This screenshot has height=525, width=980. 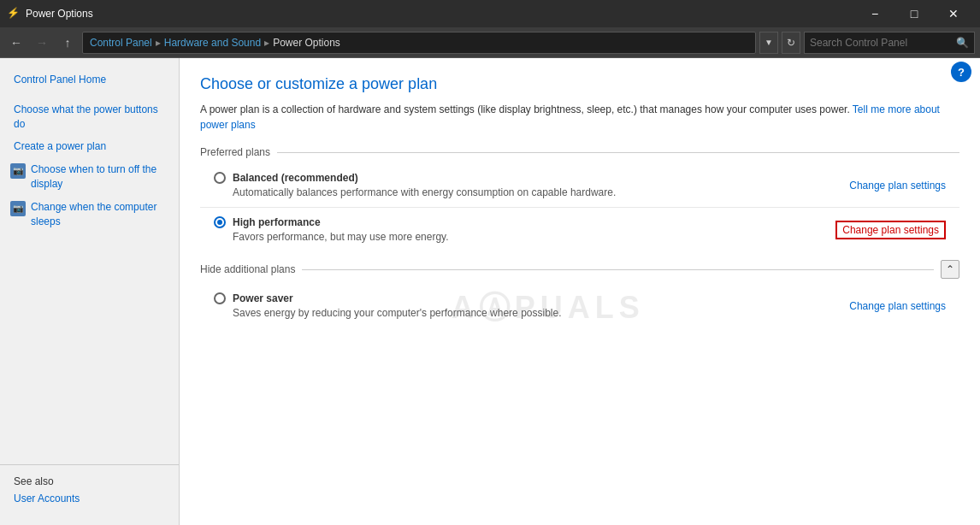 I want to click on content-title: Choose or customize a power plan, so click(x=580, y=84).